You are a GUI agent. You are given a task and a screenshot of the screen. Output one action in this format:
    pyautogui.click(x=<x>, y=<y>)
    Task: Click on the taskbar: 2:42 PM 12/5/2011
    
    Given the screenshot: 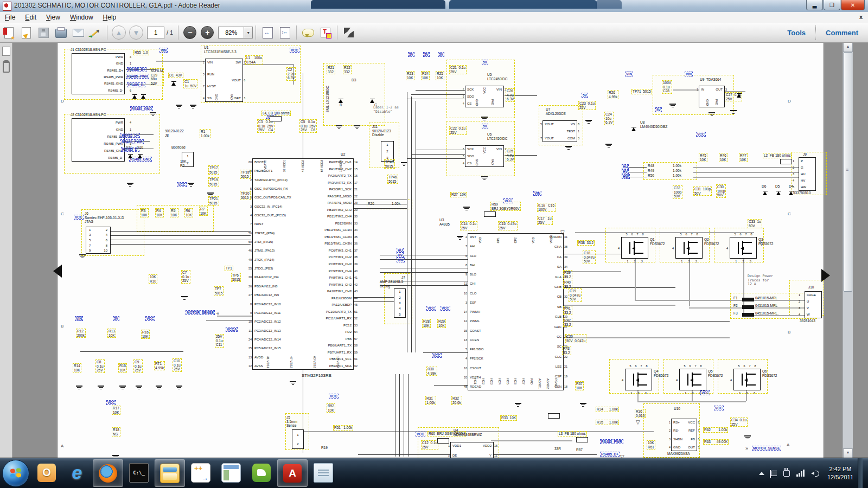 What is the action you would take?
    pyautogui.click(x=434, y=473)
    